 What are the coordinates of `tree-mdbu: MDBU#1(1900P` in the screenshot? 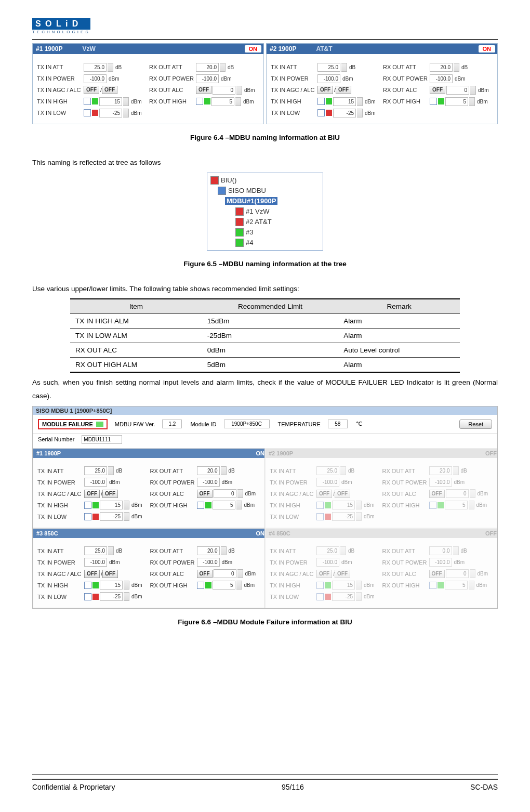 It's located at (251, 201).